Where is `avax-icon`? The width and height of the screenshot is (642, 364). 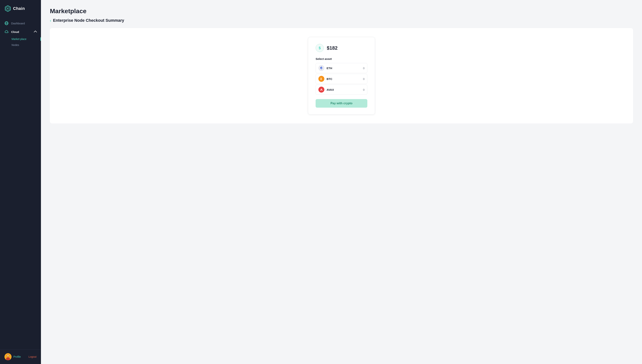
avax-icon is located at coordinates (321, 90).